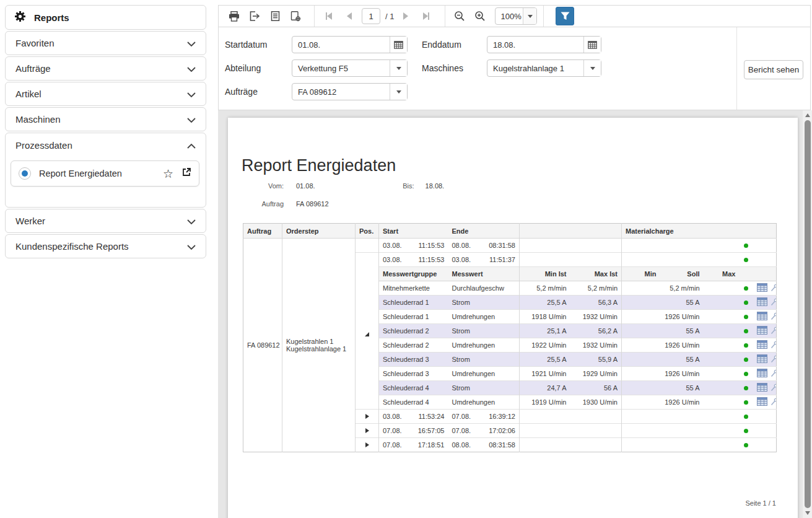  What do you see at coordinates (341, 68) in the screenshot?
I see `abteilung-value: Verkettung F5` at bounding box center [341, 68].